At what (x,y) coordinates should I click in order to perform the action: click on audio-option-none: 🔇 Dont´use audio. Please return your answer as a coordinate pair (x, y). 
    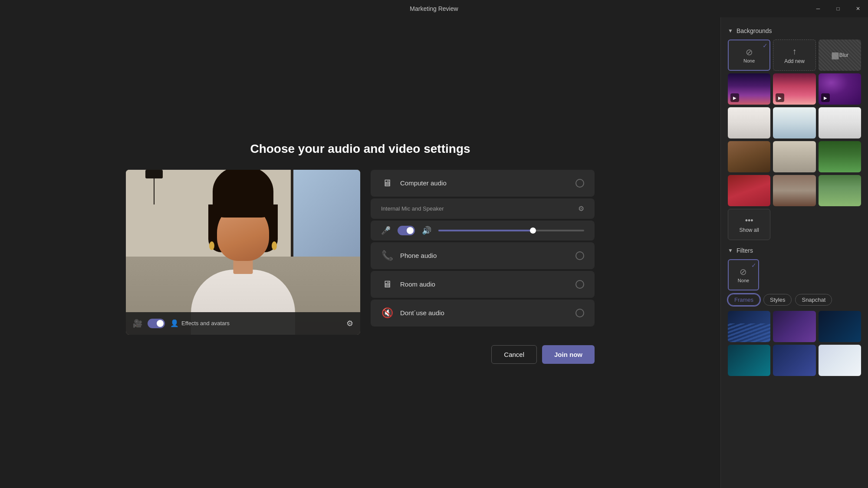
    Looking at the image, I should click on (483, 313).